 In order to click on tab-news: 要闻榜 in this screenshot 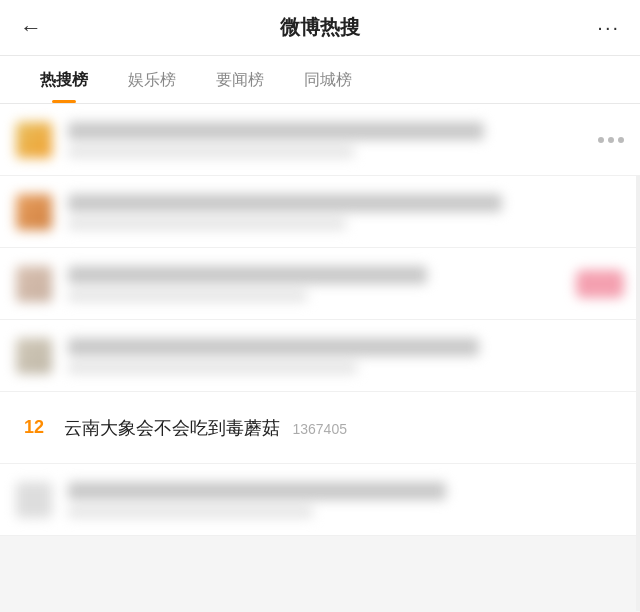, I will do `click(240, 80)`.